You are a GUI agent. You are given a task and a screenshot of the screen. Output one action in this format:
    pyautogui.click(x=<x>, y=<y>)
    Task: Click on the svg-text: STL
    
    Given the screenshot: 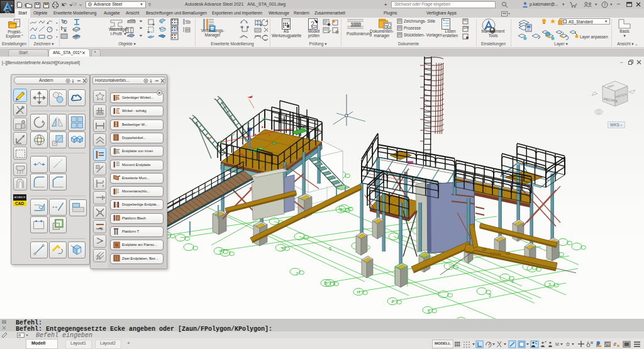 What is the action you would take?
    pyautogui.click(x=8, y=13)
    